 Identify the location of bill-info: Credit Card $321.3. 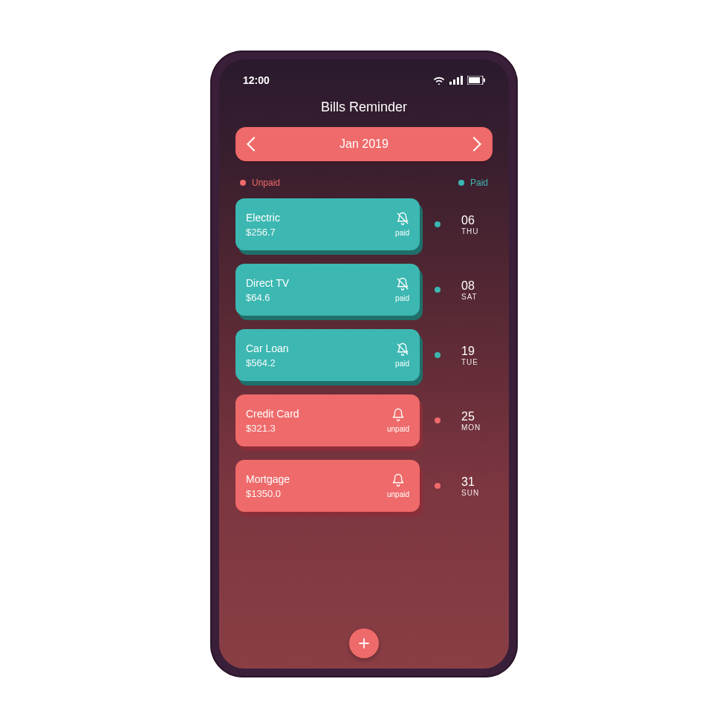
(273, 420).